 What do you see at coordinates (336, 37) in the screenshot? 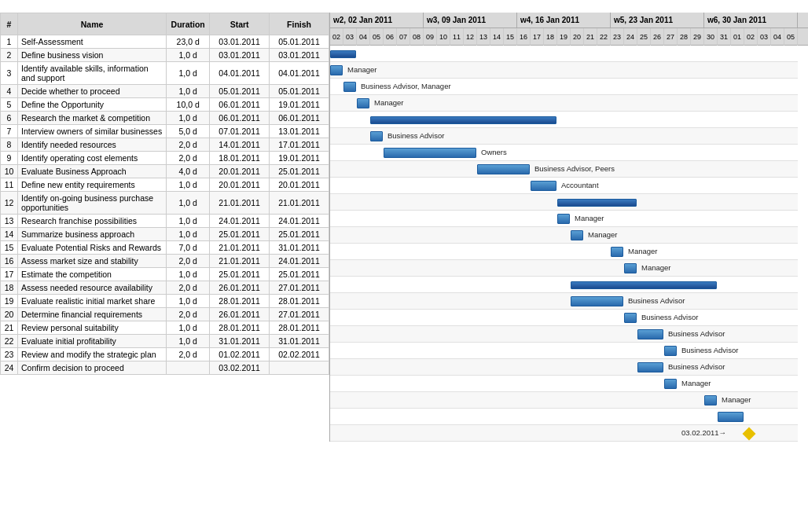
I see `gantt-day-label: 02` at bounding box center [336, 37].